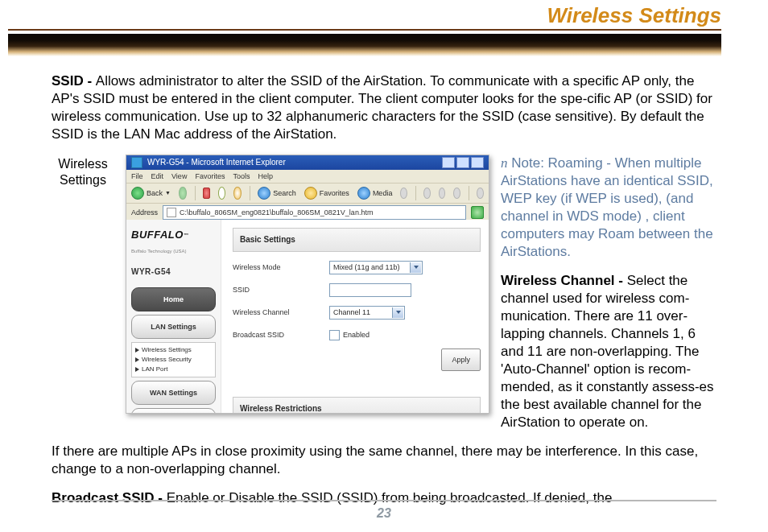 The height and width of the screenshot is (532, 768). Describe the element at coordinates (237, 193) in the screenshot. I see `home-button` at that location.